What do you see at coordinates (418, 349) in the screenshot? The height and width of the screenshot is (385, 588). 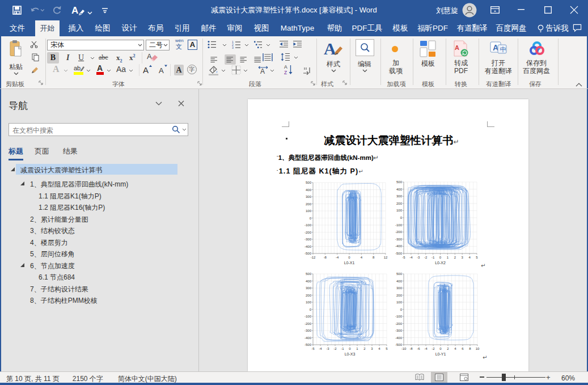 I see `svg-text: -6` at bounding box center [418, 349].